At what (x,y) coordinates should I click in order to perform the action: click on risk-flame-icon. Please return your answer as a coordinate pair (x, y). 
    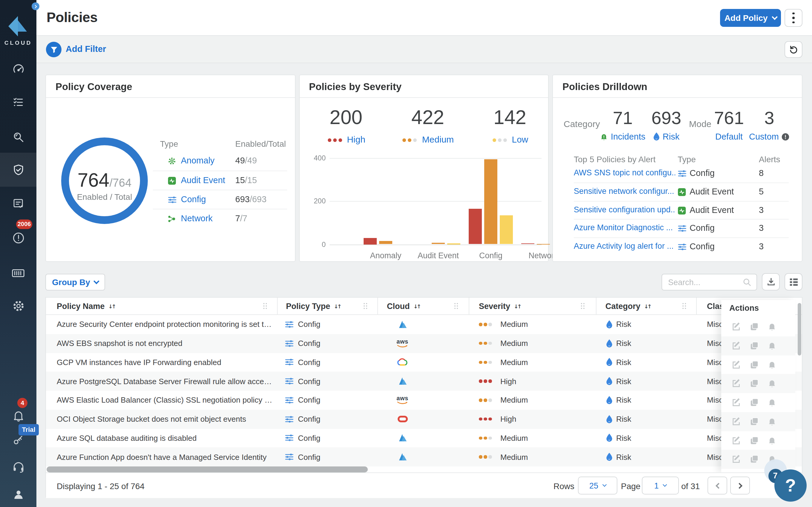
    Looking at the image, I should click on (609, 419).